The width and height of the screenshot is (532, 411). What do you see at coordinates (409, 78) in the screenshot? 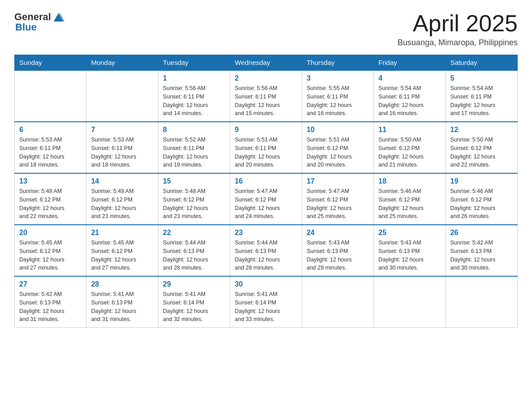
I see `day-number: 4` at bounding box center [409, 78].